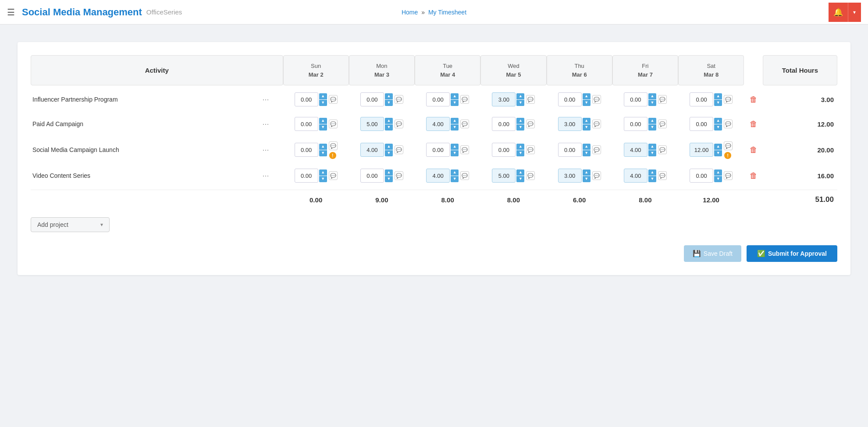  What do you see at coordinates (70, 225) in the screenshot?
I see `add-project-button: Add project ▾` at bounding box center [70, 225].